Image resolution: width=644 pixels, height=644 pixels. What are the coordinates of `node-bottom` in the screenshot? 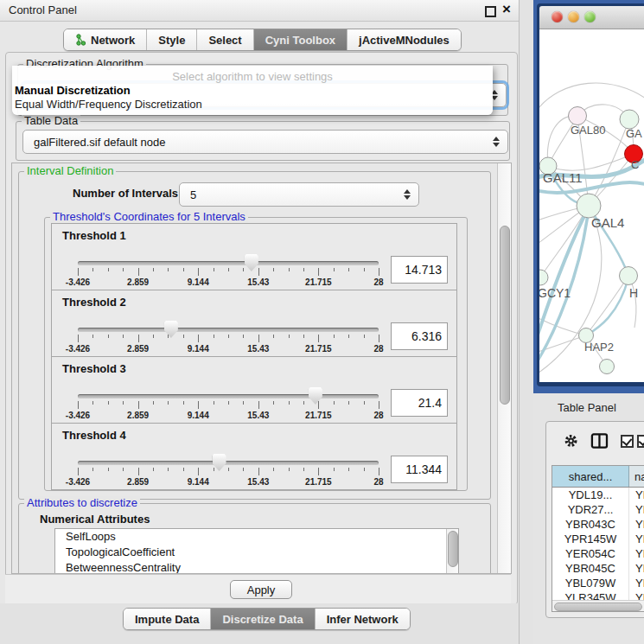 It's located at (607, 367).